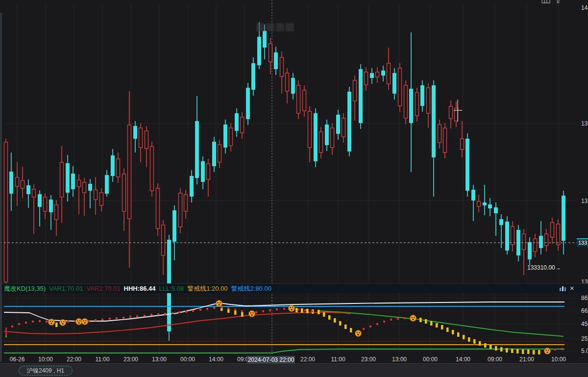 The height and width of the screenshot is (377, 588). What do you see at coordinates (572, 288) in the screenshot?
I see `close-icon: ×` at bounding box center [572, 288].